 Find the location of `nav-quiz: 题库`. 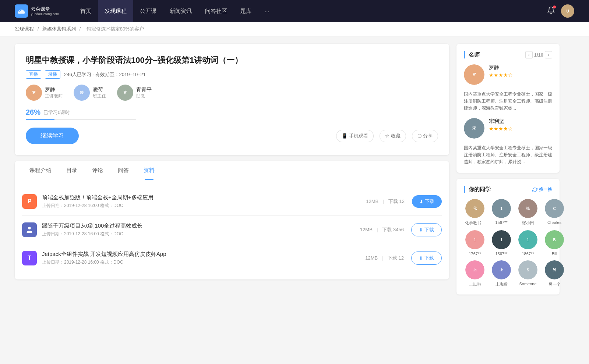

nav-quiz: 题库 is located at coordinates (246, 11).